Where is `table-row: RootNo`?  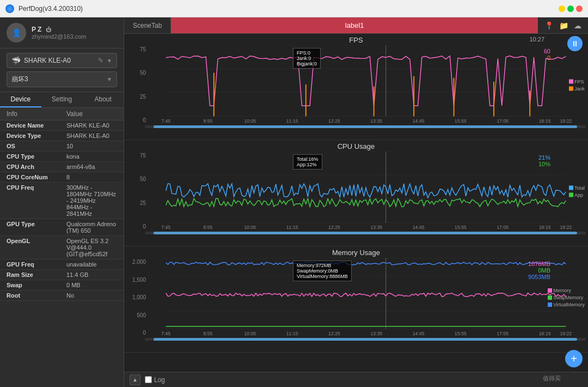 table-row: RootNo is located at coordinates (62, 295).